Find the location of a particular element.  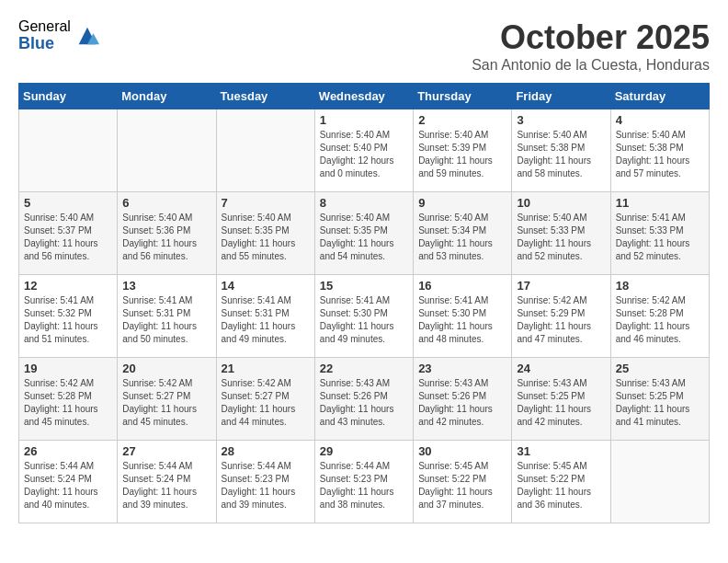

day-info: Sunrise: 5:40 AM Sunset: 5:39 PM Dayligh… is located at coordinates (462, 155).